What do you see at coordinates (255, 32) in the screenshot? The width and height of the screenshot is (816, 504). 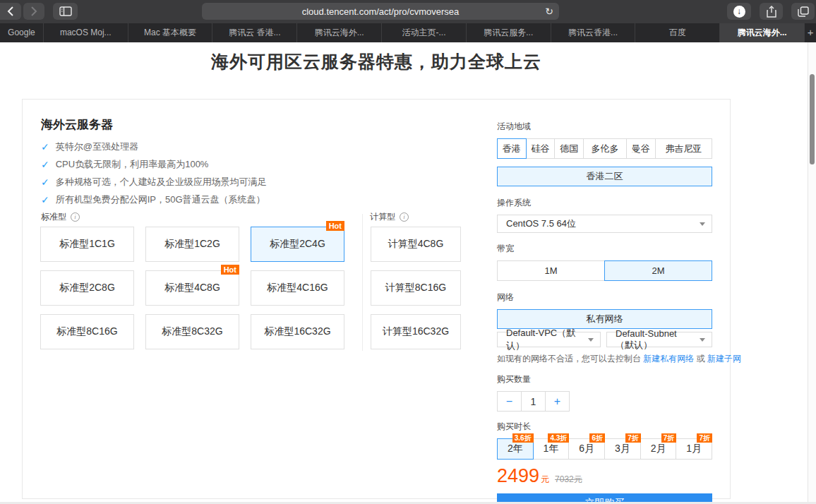 I see `browser-tab: 腾讯云 香港...` at bounding box center [255, 32].